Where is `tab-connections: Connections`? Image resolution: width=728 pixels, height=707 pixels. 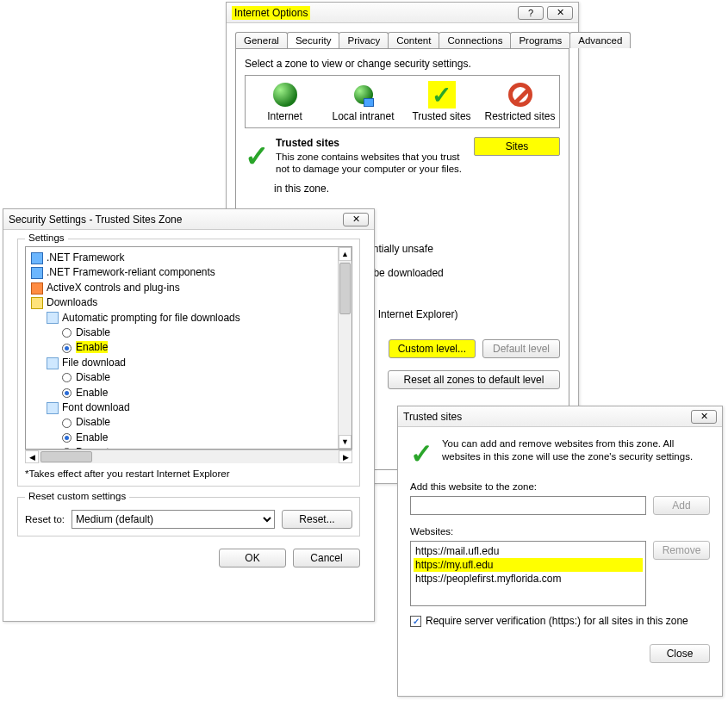
tab-connections: Connections is located at coordinates (475, 40).